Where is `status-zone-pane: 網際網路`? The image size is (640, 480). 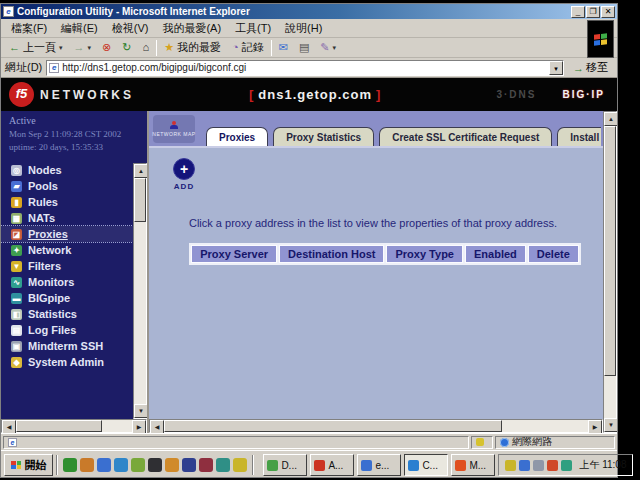 status-zone-pane: 網際網路 is located at coordinates (555, 442).